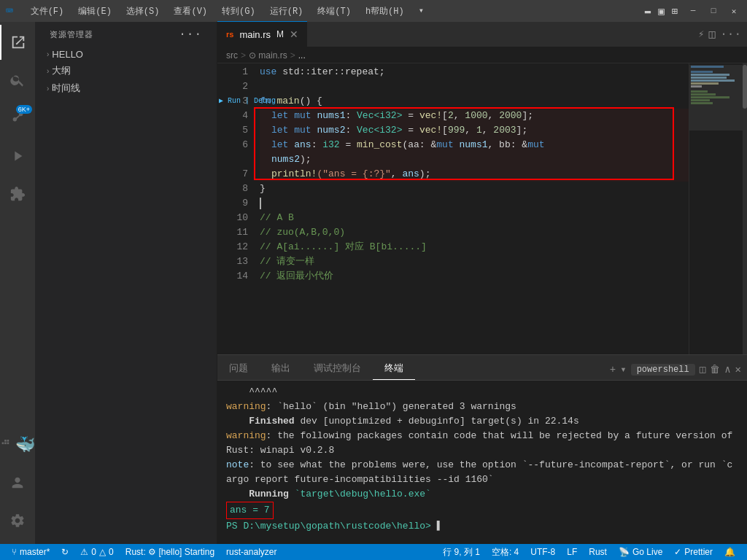 The height and width of the screenshot is (560, 747). I want to click on activity-source-control: 6K+, so click(18, 118).